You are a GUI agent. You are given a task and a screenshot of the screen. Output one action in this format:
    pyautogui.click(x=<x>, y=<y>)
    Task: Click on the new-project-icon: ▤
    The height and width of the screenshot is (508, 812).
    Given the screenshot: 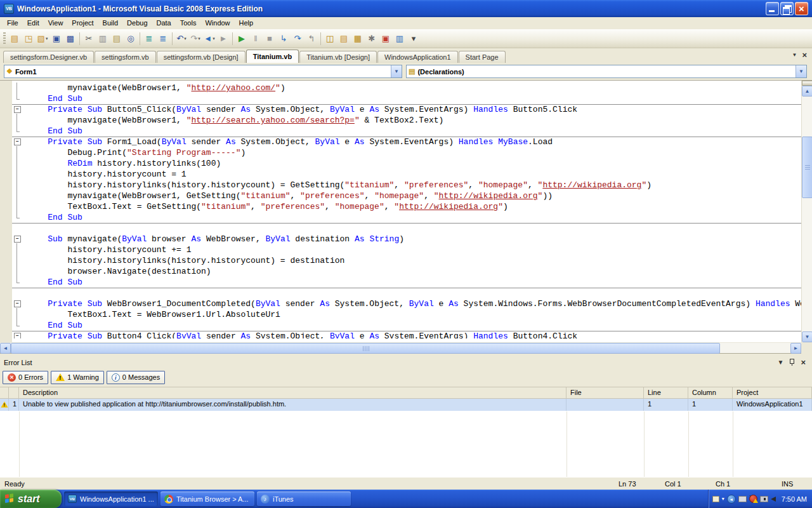 What is the action you would take?
    pyautogui.click(x=15, y=39)
    